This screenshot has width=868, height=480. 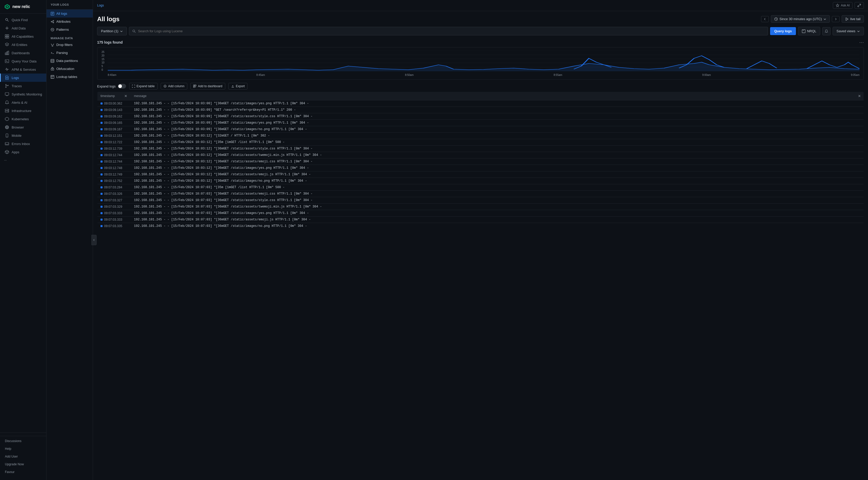 What do you see at coordinates (23, 152) in the screenshot?
I see `sidebar-item-apps: Apps` at bounding box center [23, 152].